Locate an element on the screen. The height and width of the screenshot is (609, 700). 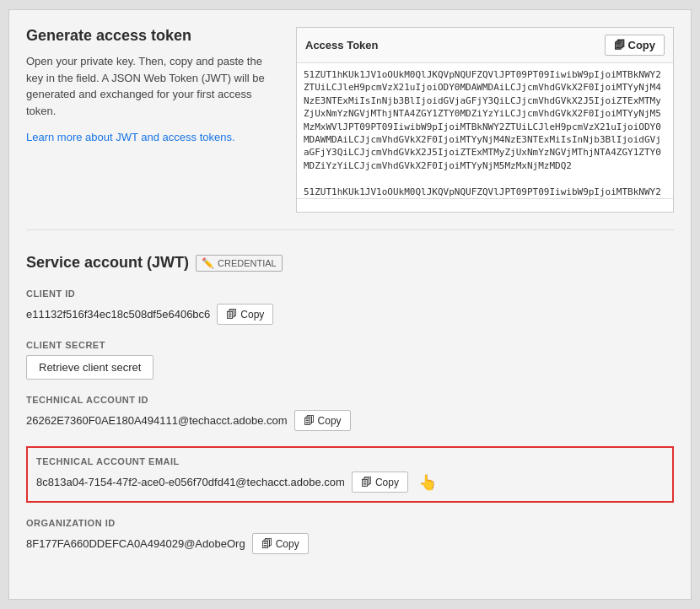
generate-title: Generate access token is located at coordinates (153, 35).